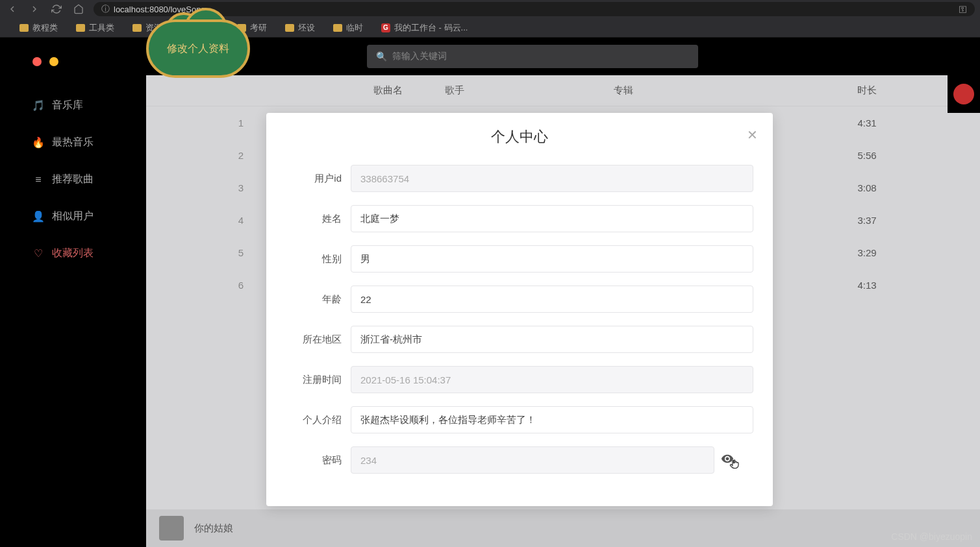  I want to click on header-artist: 歌手, so click(529, 91).